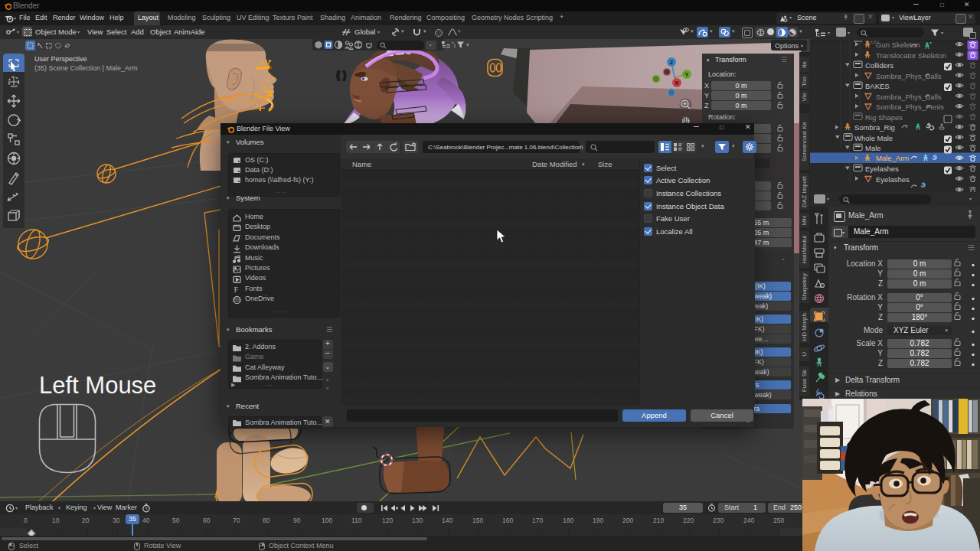 This screenshot has width=980, height=551. What do you see at coordinates (877, 86) in the screenshot?
I see `svg-text: BAKES` at bounding box center [877, 86].